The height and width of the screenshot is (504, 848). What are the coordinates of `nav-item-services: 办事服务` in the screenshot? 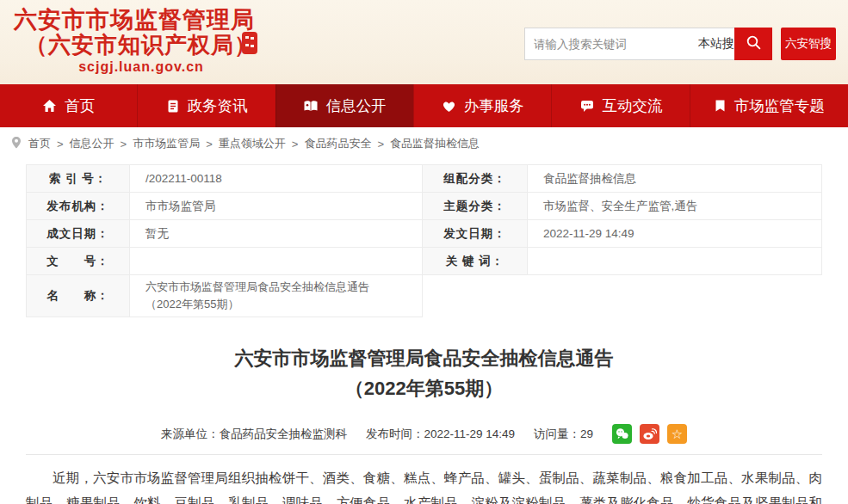 It's located at (482, 106).